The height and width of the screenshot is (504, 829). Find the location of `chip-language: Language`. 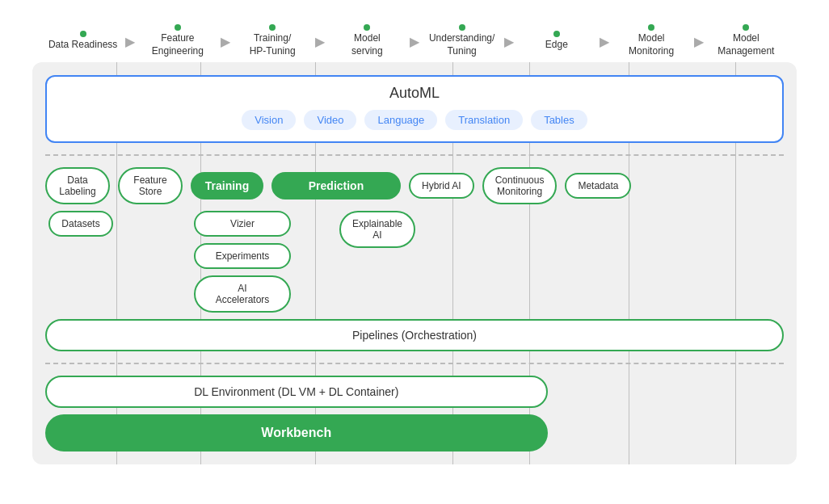

chip-language: Language is located at coordinates (401, 120).